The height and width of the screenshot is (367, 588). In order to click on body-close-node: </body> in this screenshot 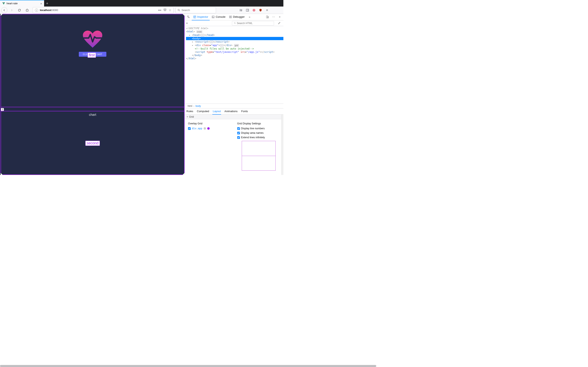, I will do `click(235, 55)`.